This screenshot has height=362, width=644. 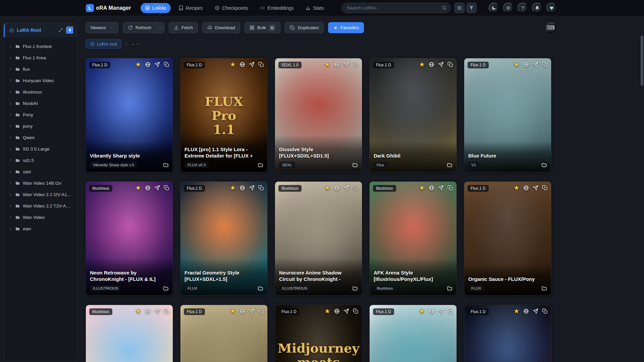 I want to click on sort-select: Newest, so click(x=102, y=27).